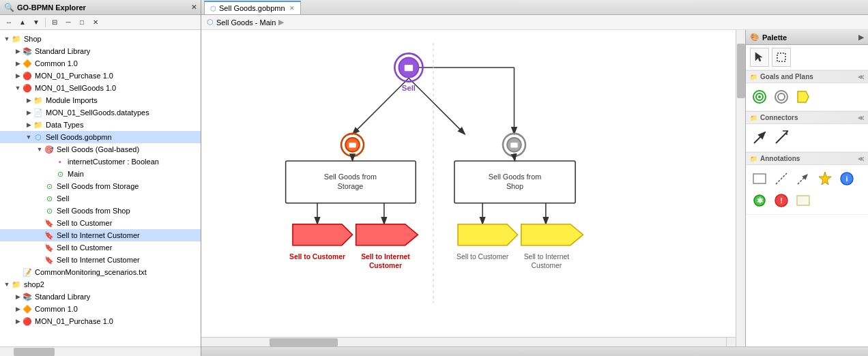  I want to click on palette-item-star, so click(825, 179).